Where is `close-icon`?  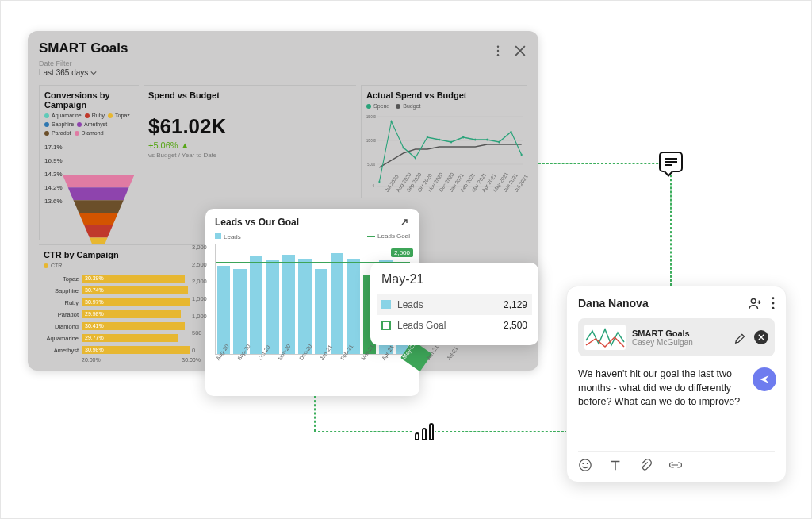 close-icon is located at coordinates (520, 51).